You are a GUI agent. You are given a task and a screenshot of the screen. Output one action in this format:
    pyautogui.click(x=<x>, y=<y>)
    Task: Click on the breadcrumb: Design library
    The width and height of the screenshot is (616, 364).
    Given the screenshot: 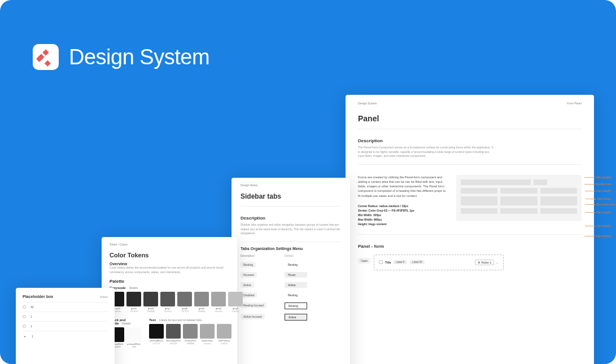 What is the action you would take?
    pyautogui.click(x=291, y=185)
    